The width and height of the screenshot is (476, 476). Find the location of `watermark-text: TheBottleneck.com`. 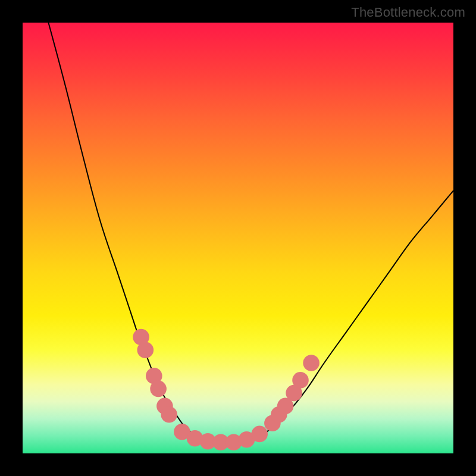

watermark-text: TheBottleneck.com is located at coordinates (408, 12).